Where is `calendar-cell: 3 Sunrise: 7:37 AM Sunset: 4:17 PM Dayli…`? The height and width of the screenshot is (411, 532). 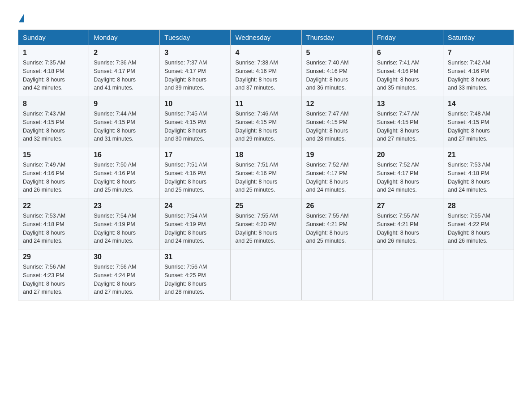 calendar-cell: 3 Sunrise: 7:37 AM Sunset: 4:17 PM Dayli… is located at coordinates (195, 71).